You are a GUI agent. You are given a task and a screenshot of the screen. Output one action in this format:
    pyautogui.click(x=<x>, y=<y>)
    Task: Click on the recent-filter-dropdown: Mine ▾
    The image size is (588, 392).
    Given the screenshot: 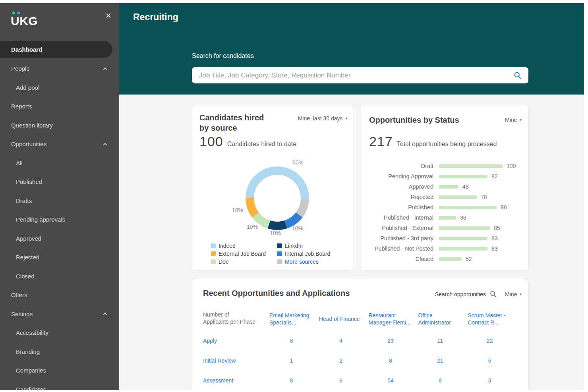 What is the action you would take?
    pyautogui.click(x=513, y=294)
    